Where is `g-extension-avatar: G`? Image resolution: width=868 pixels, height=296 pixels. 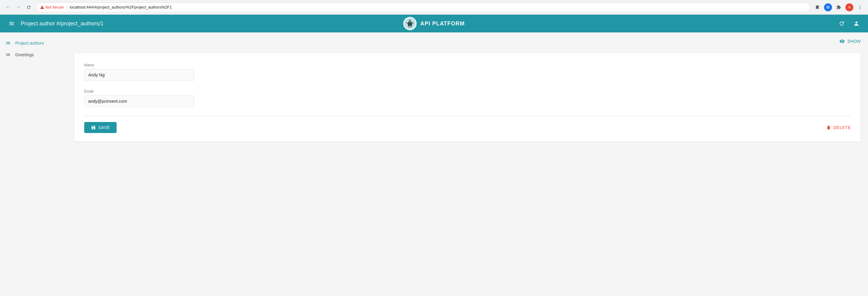
g-extension-avatar: G is located at coordinates (828, 7).